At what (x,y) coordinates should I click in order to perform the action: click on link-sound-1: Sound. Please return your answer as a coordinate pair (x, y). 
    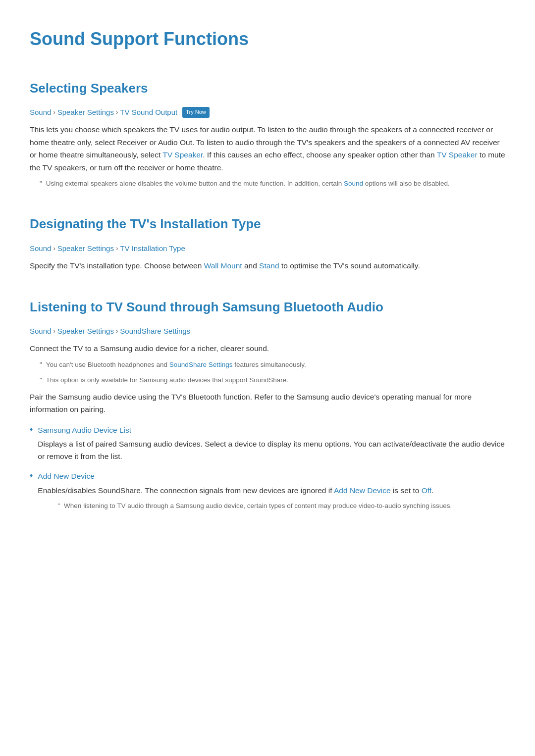
    Looking at the image, I should click on (354, 183).